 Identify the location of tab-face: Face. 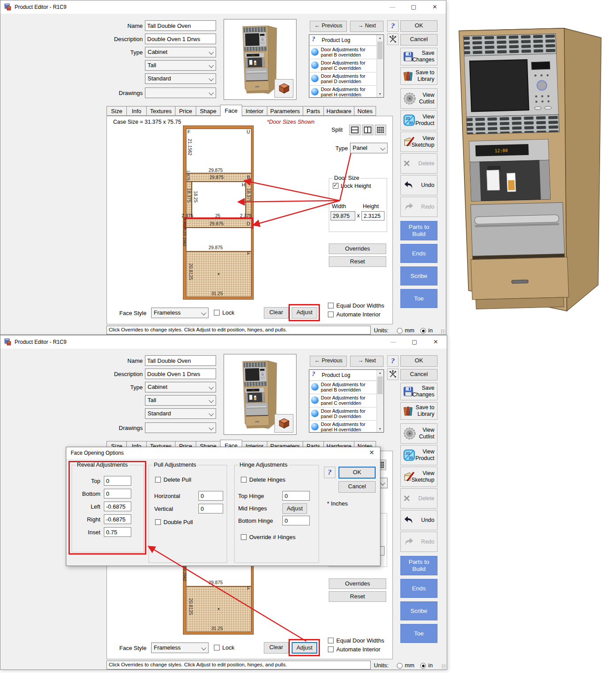
(231, 110).